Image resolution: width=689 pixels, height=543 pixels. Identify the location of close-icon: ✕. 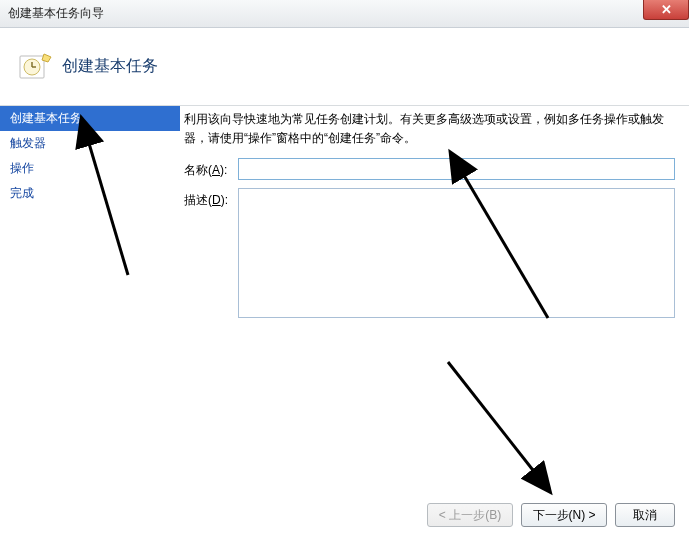
(666, 10).